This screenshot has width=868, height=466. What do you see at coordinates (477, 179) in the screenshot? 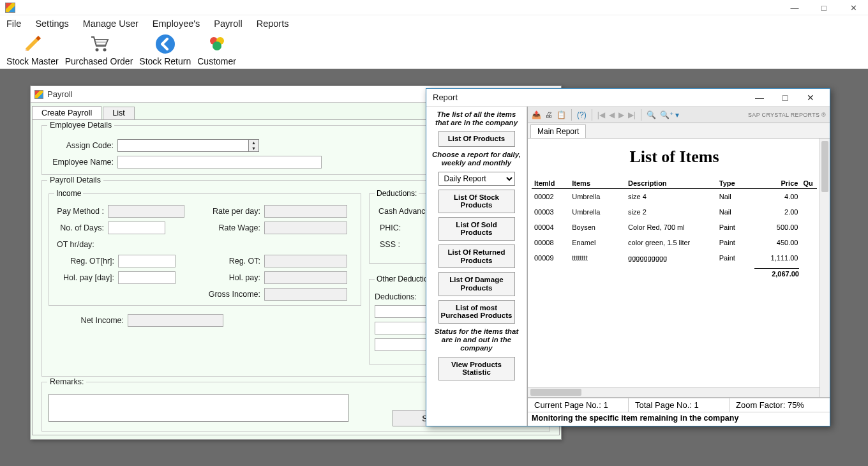
I see `period-select: Daily Report` at bounding box center [477, 179].